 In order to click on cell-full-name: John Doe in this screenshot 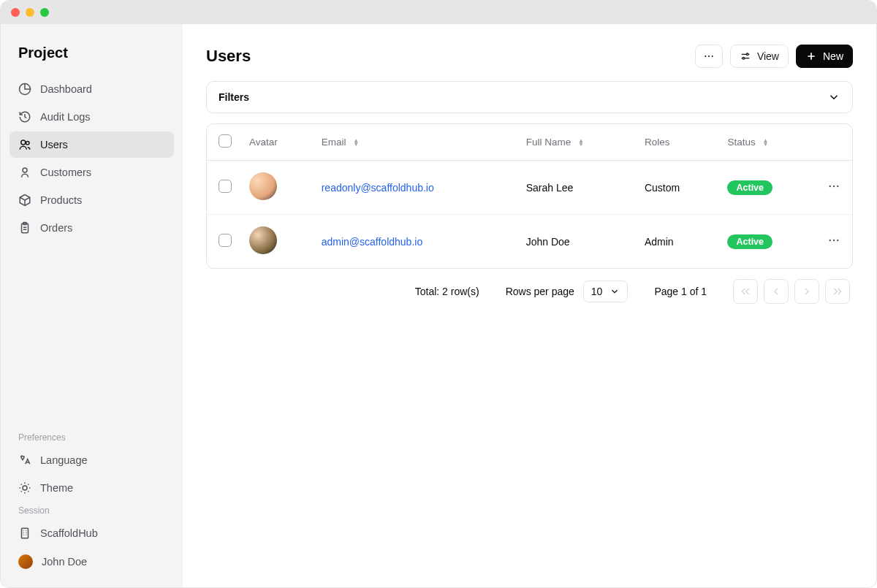, I will do `click(577, 242)`.